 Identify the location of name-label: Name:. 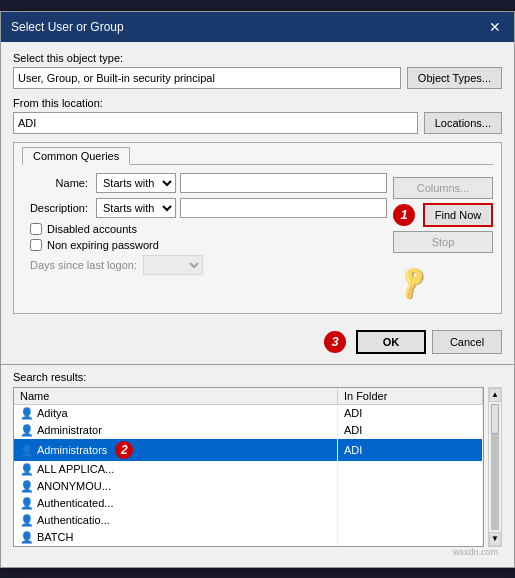
(57, 183).